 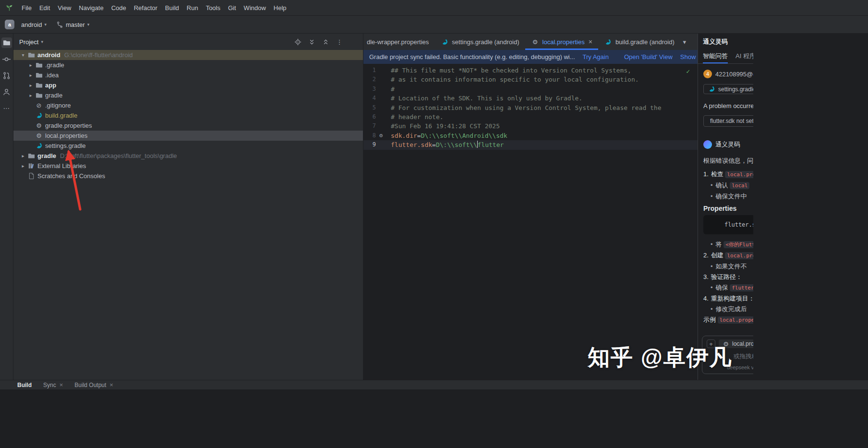 I want to click on more-horizontal-icon: ⋯, so click(x=7, y=108).